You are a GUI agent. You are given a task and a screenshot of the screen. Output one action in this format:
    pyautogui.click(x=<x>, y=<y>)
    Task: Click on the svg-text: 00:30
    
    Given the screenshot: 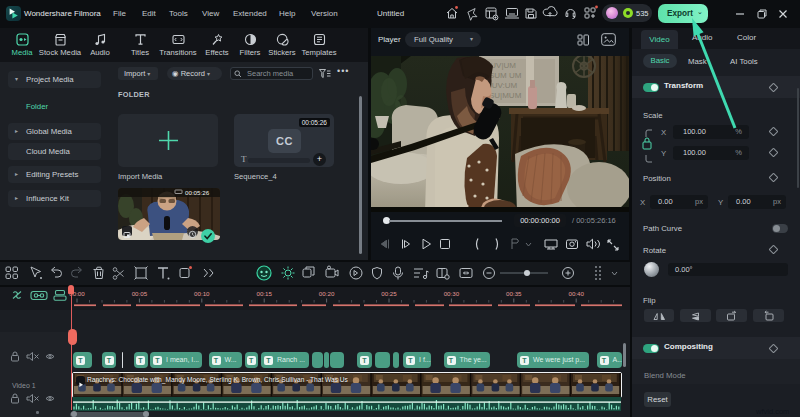 What is the action you would take?
    pyautogui.click(x=452, y=294)
    